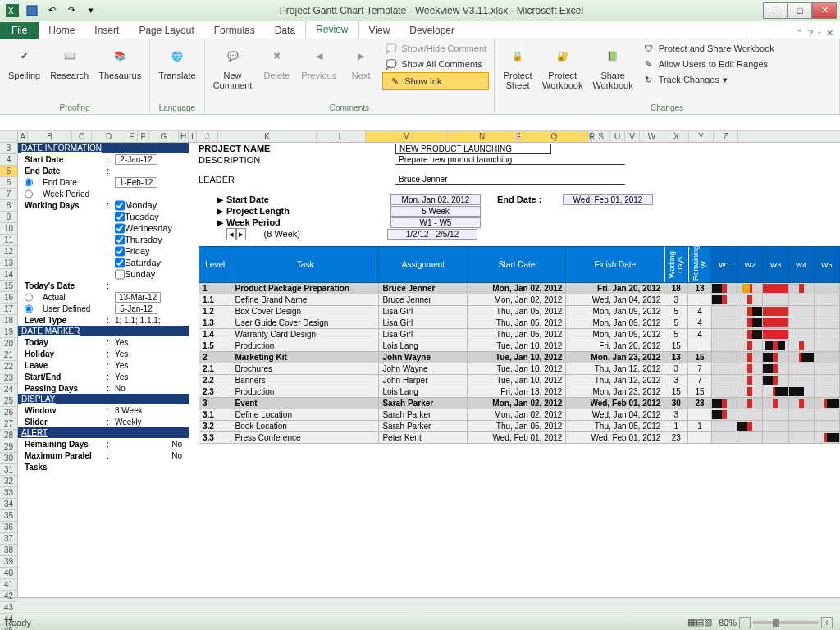 The image size is (840, 630). What do you see at coordinates (32, 11) in the screenshot?
I see `save-icon` at bounding box center [32, 11].